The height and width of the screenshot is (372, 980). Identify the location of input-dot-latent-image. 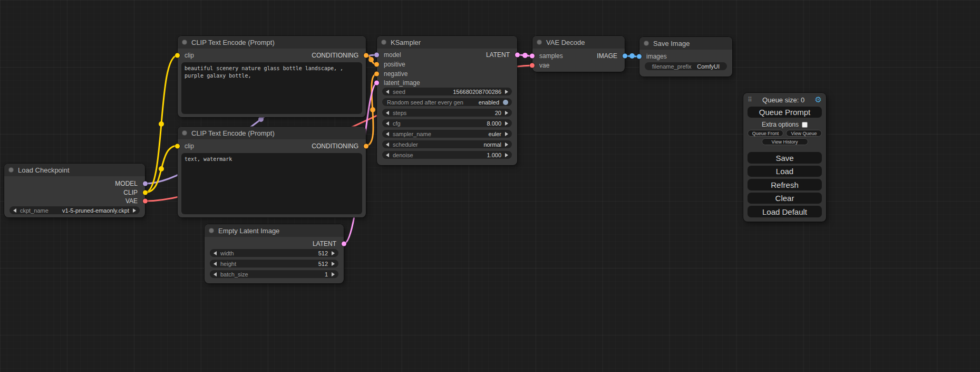
(376, 83).